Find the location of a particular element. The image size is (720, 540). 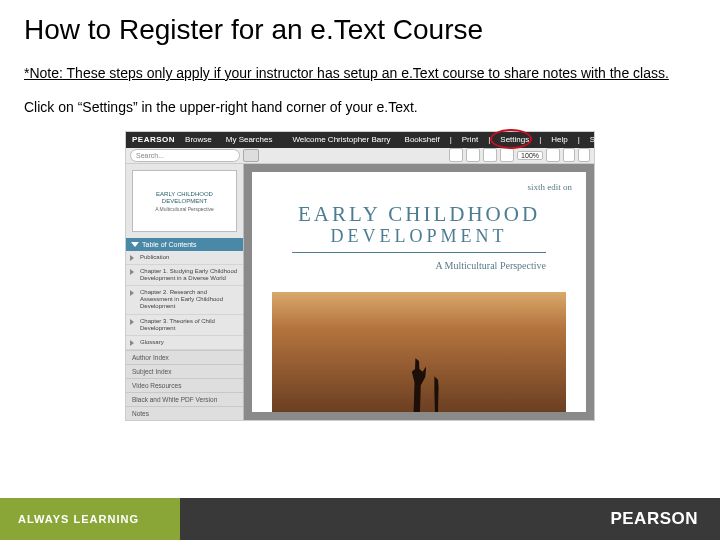

sidebar-tab: Black and White PDF Version is located at coordinates (184, 399).